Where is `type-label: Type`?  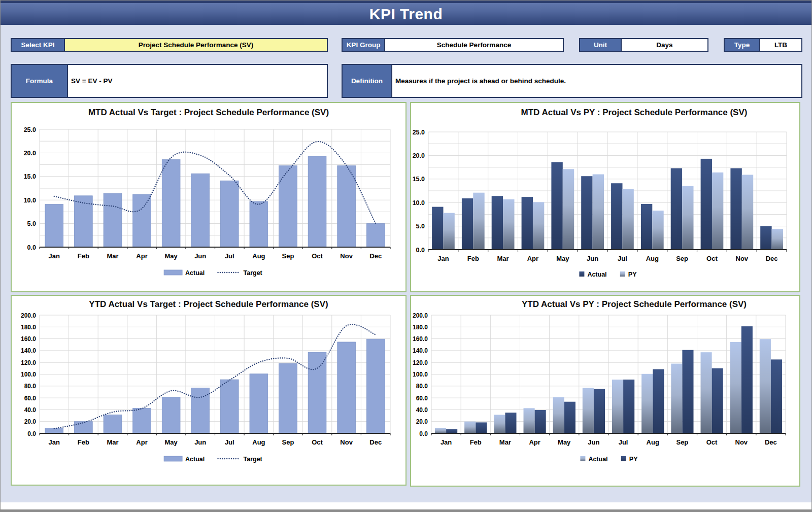 type-label: Type is located at coordinates (742, 45).